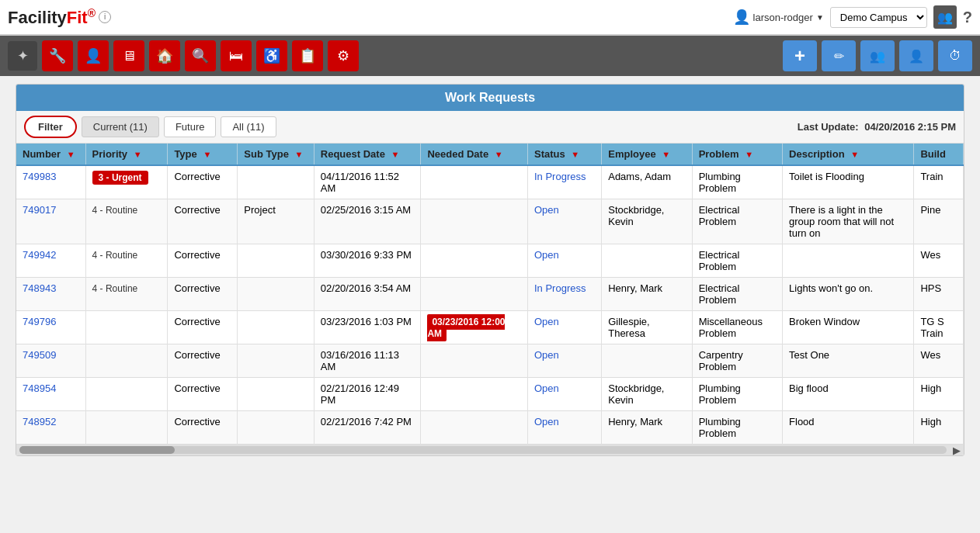 Image resolution: width=980 pixels, height=533 pixels. I want to click on scrollbar-thumb, so click(97, 450).